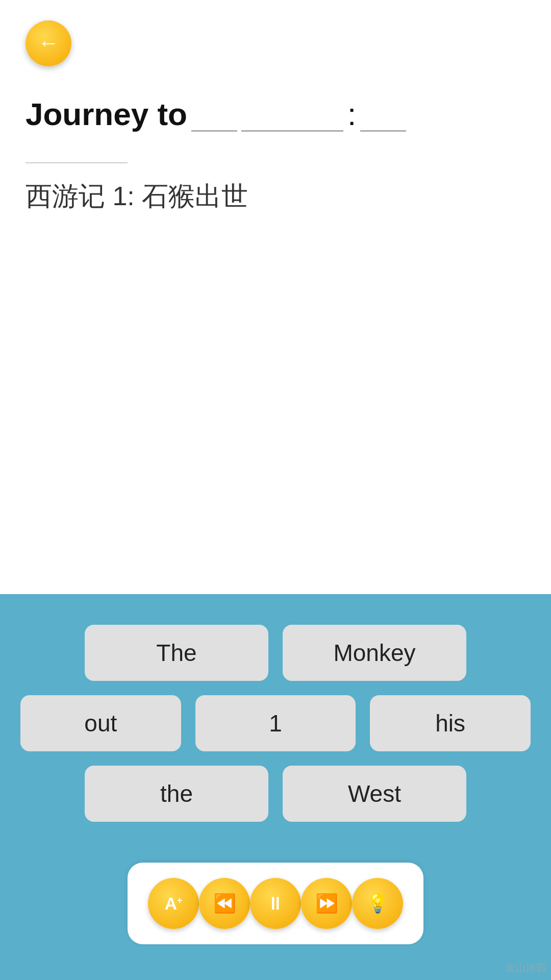 This screenshot has width=551, height=980. What do you see at coordinates (173, 903) in the screenshot?
I see `flashcard-icon: A+` at bounding box center [173, 903].